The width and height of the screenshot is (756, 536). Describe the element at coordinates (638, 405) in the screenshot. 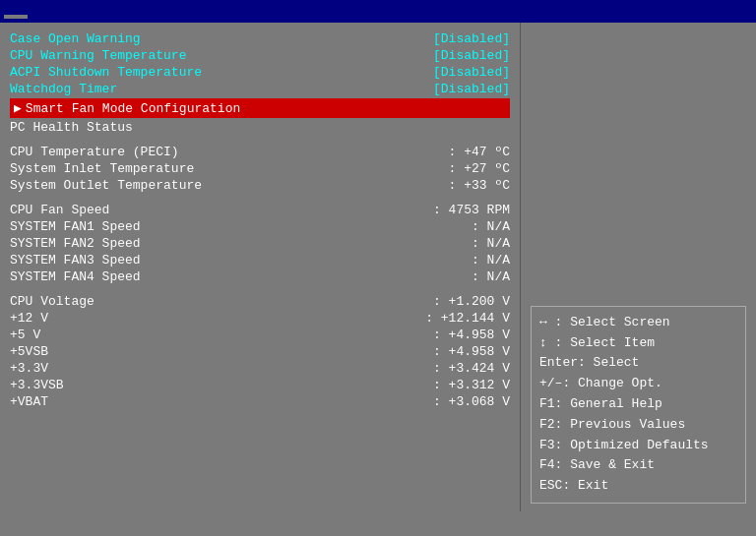

I see `shortcuts-box: ↔ : Select Screen↕ : Select ItemEnter: S…` at that location.